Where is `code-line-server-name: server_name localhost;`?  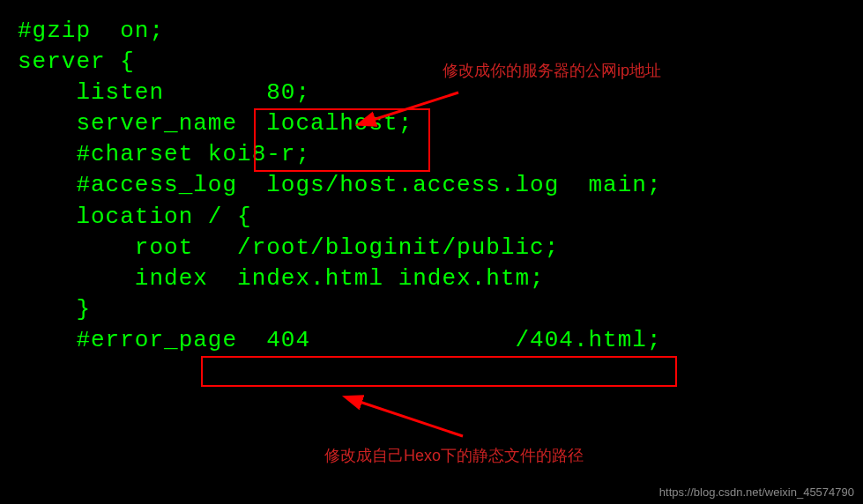
code-line-server-name: server_name localhost; is located at coordinates (432, 123).